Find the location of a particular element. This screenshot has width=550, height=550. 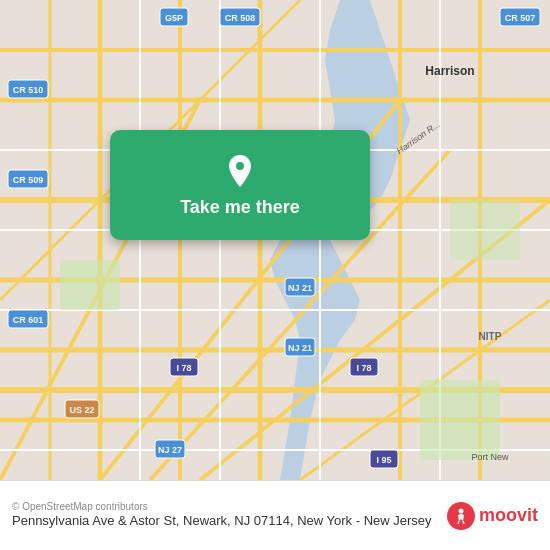

svg-text: US 22 is located at coordinates (82, 410).